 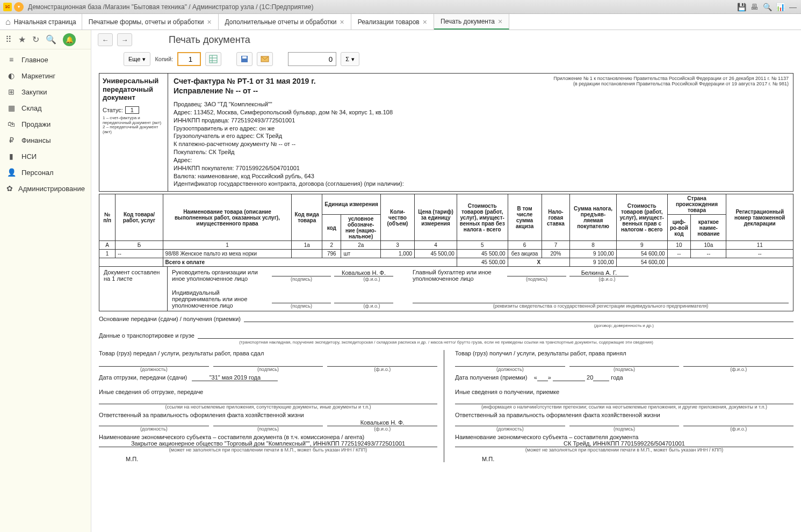 What do you see at coordinates (36, 125) in the screenshot?
I see `sidebar-item-label: Продажи` at bounding box center [36, 125].